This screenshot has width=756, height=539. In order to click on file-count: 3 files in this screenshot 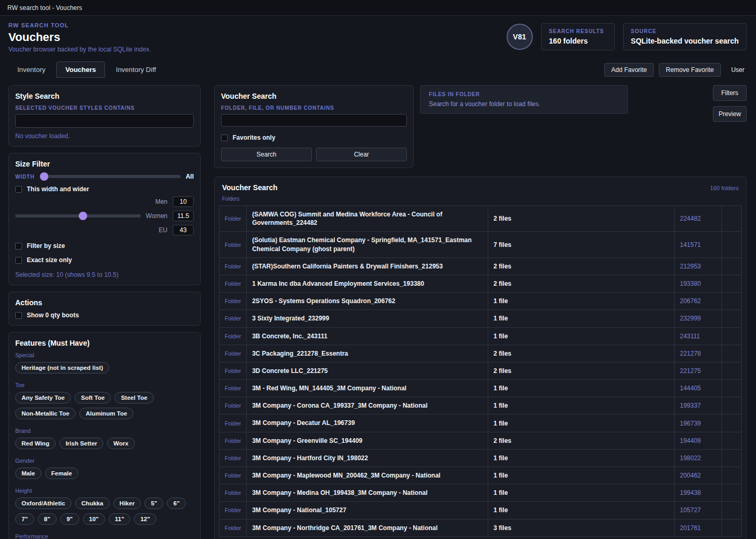, I will do `click(582, 527)`.